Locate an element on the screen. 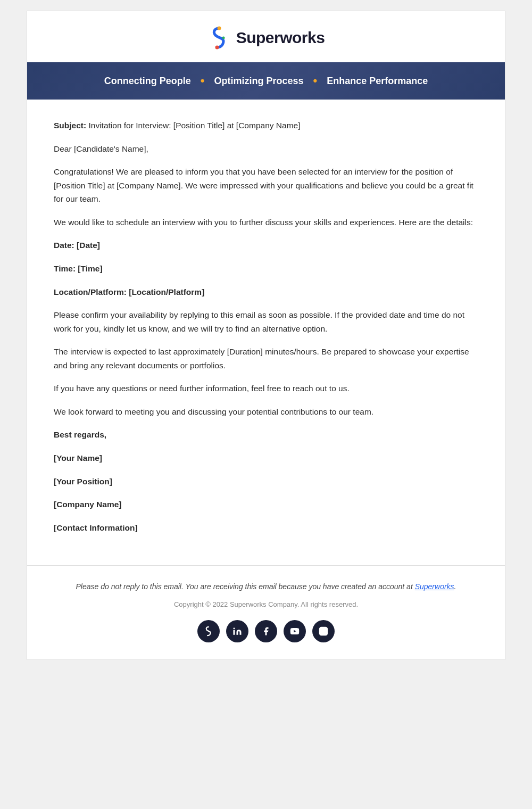 Image resolution: width=532 pixels, height=809 pixels. email-header: Superworks is located at coordinates (266, 37).